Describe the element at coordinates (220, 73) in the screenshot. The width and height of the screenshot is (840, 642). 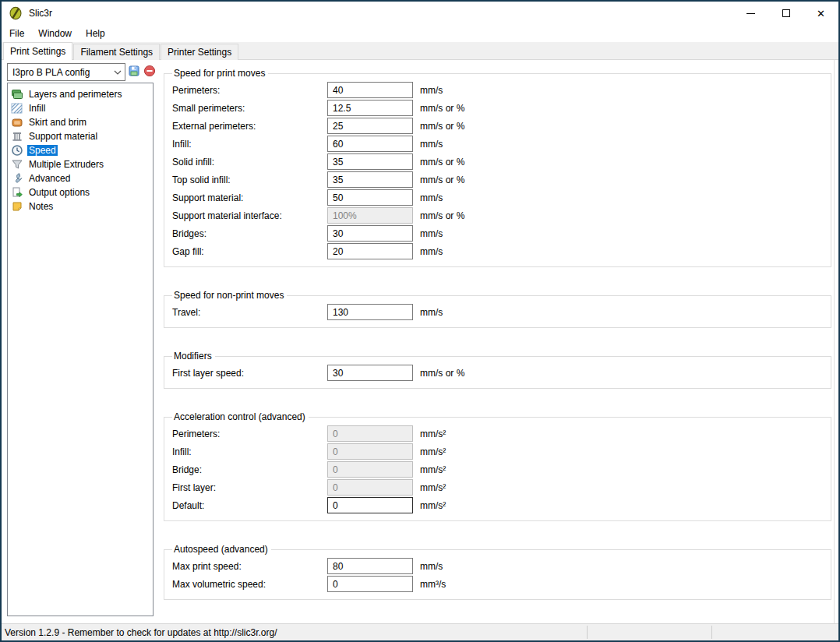
I see `group-title: Speed for print moves` at that location.